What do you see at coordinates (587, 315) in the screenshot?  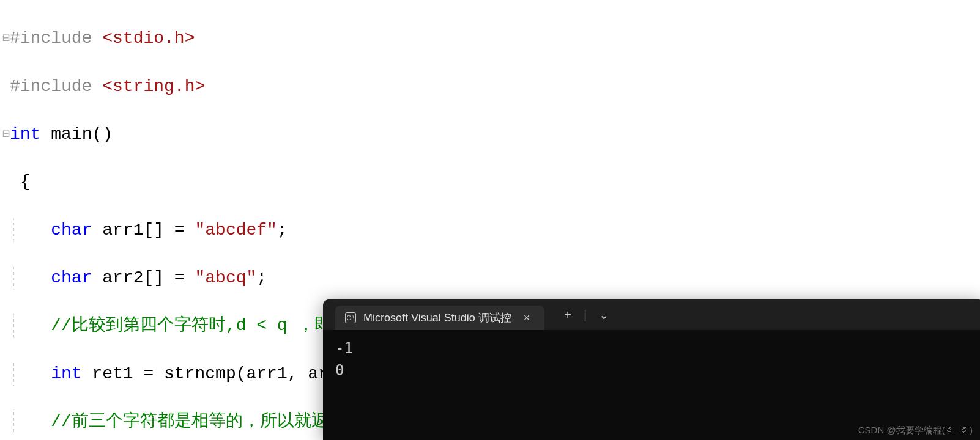 I see `terminal-actions: + | ⌄` at bounding box center [587, 315].